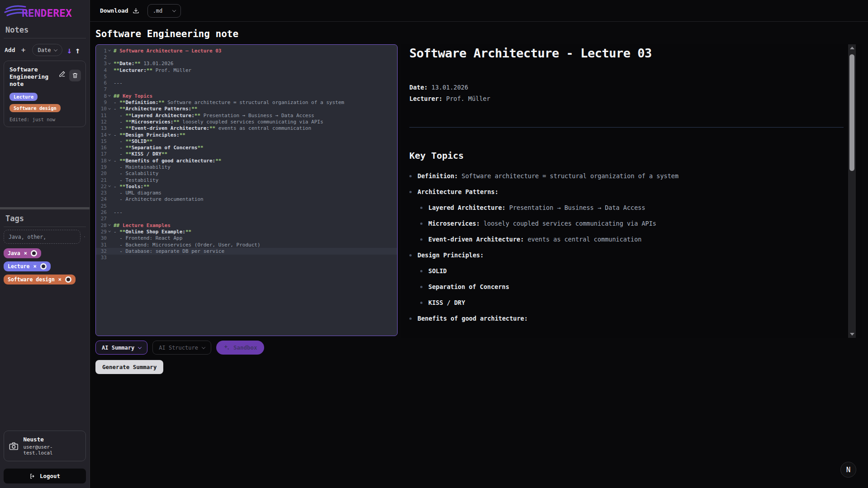 This screenshot has height=488, width=868. Describe the element at coordinates (186, 245) in the screenshot. I see `code-text: - Backend: Microservices (Order, User, P…` at that location.